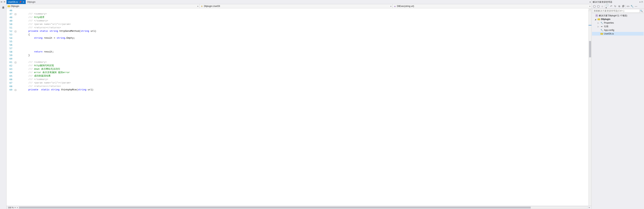 The height and width of the screenshot is (209, 644). What do you see at coordinates (590, 207) in the screenshot?
I see `nav-next-icon: ▸` at bounding box center [590, 207].